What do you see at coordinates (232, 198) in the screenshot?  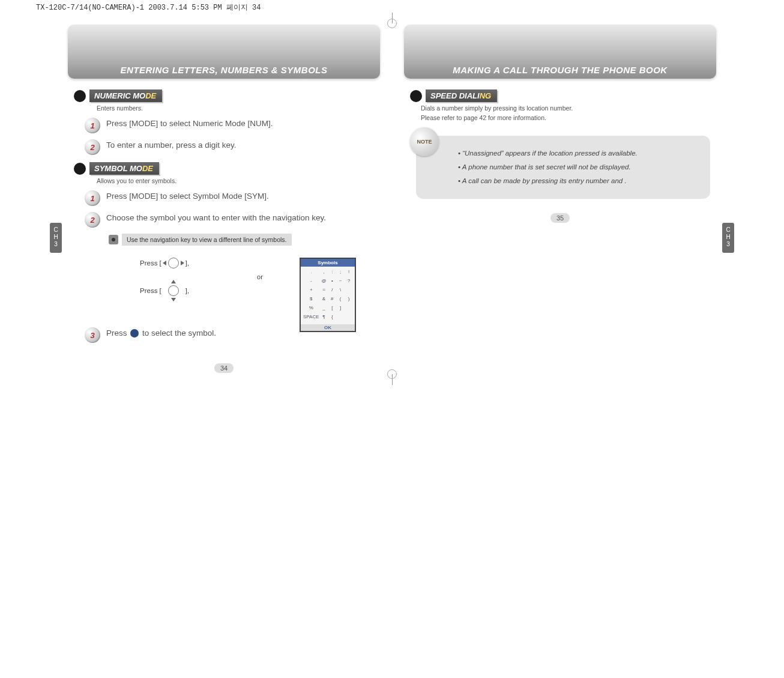 I see `symbol-step-1: 1 Press [MODE] to select Symbol Mode [SY…` at bounding box center [232, 198].